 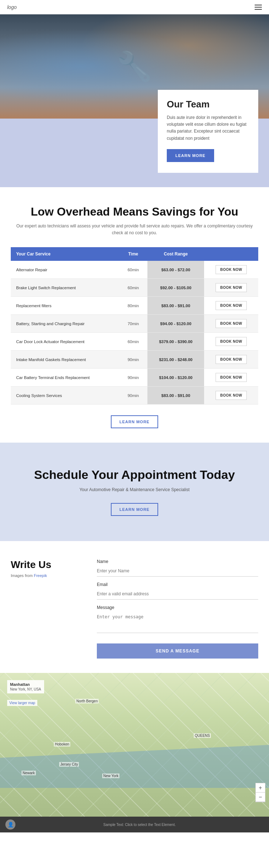 What do you see at coordinates (134, 378) in the screenshot?
I see `table-row: Car Battery Terminal Ends Replacement 90…` at bounding box center [134, 378].